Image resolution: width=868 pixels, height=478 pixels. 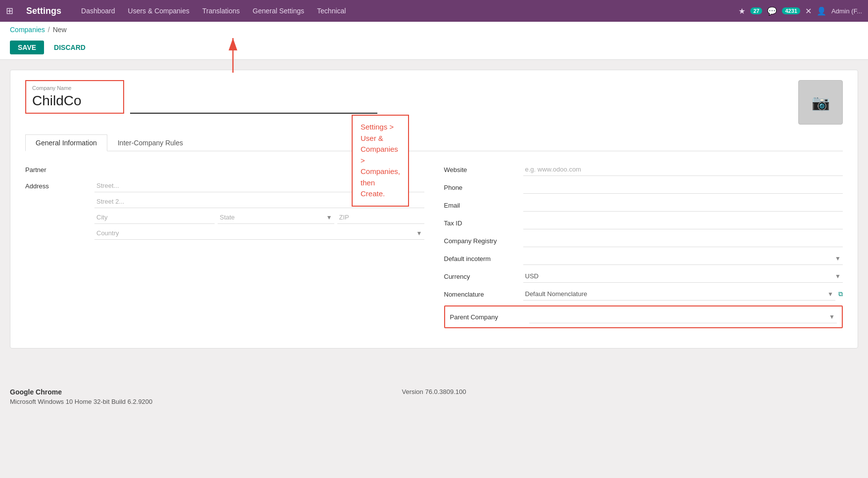 I want to click on company-header: Company Name ChildCo 📷, so click(x=434, y=102).